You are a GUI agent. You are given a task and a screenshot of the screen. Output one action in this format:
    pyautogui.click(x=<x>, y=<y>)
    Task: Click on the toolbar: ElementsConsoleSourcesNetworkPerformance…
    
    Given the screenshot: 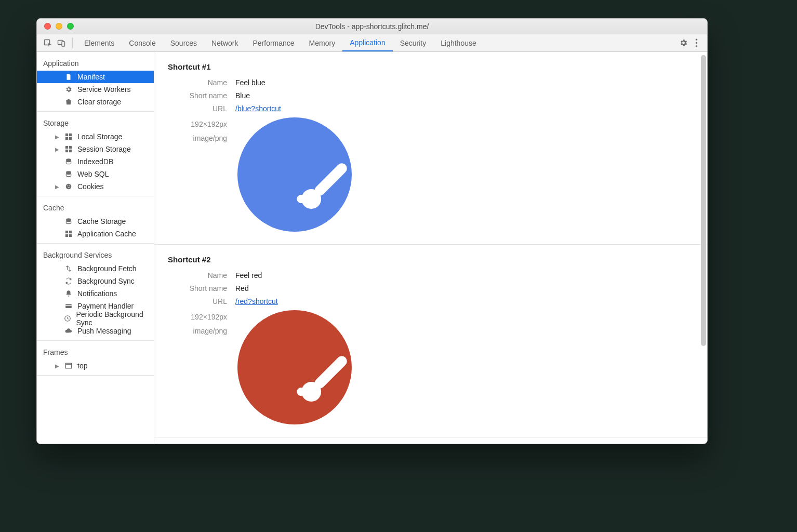 What is the action you would take?
    pyautogui.click(x=372, y=43)
    